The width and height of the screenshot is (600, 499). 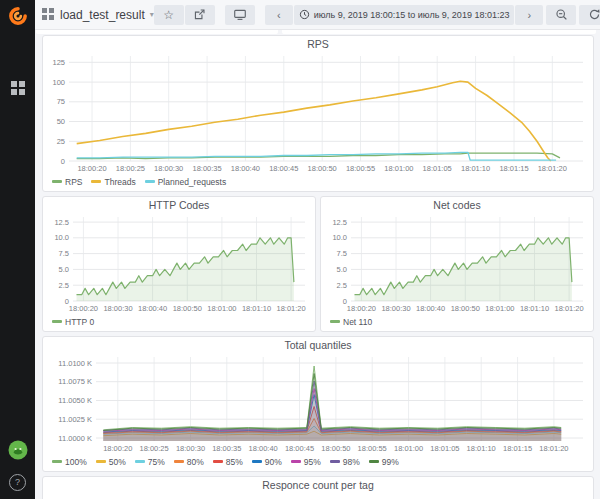 What do you see at coordinates (18, 18) in the screenshot?
I see `grafana-logo-icon` at bounding box center [18, 18].